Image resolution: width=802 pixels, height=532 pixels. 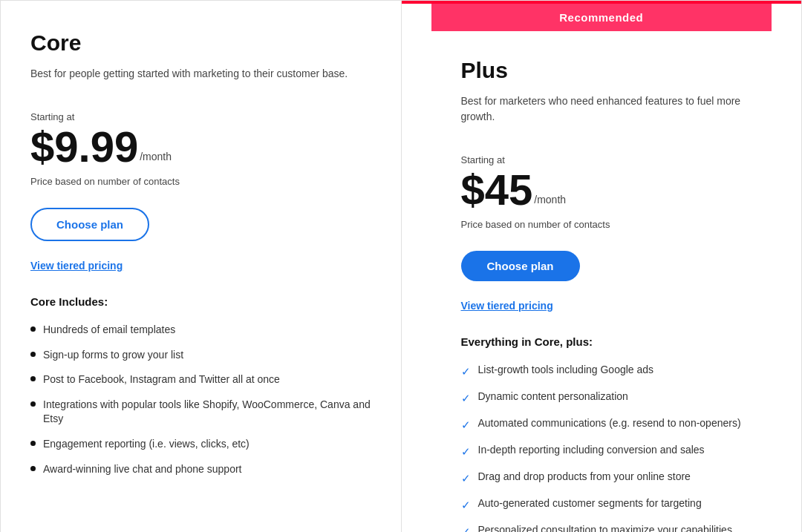 I want to click on plus-price-amount: $45, so click(x=498, y=190).